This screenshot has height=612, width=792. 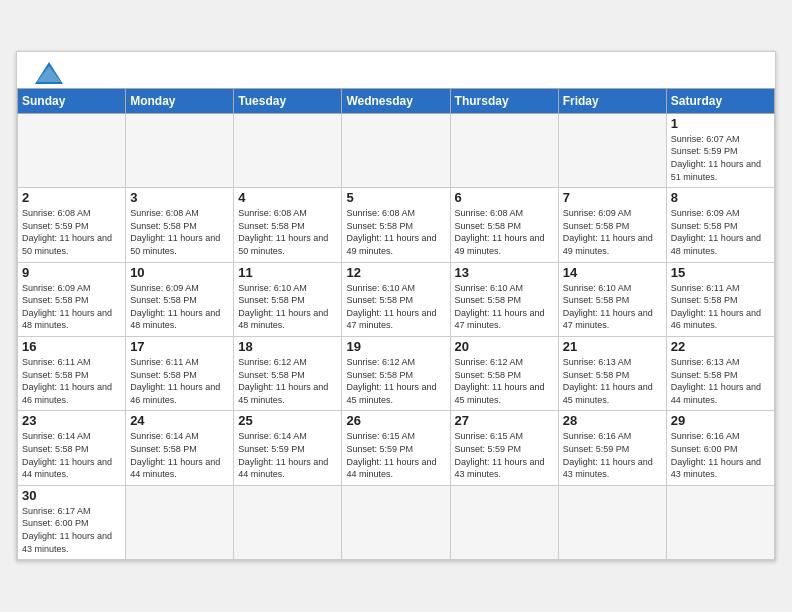 I want to click on day-number: 28, so click(x=612, y=420).